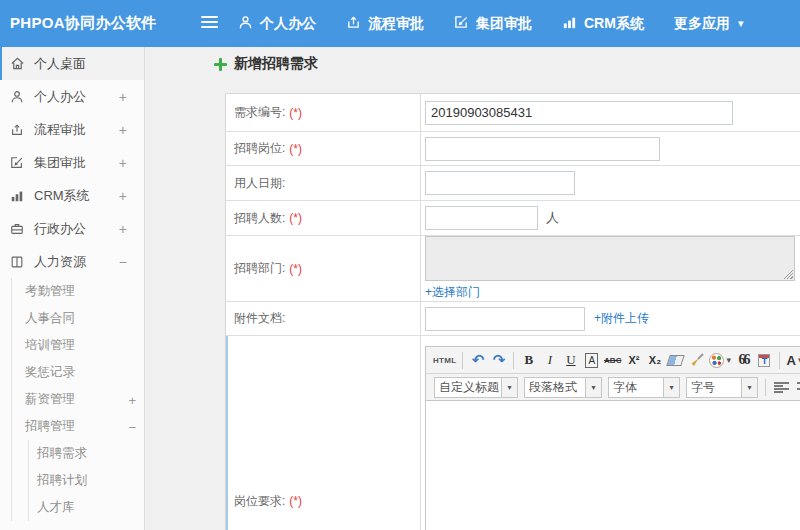 The image size is (800, 530). Describe the element at coordinates (62, 196) in the screenshot. I see `sidebar-item-label: CRM系统` at that location.